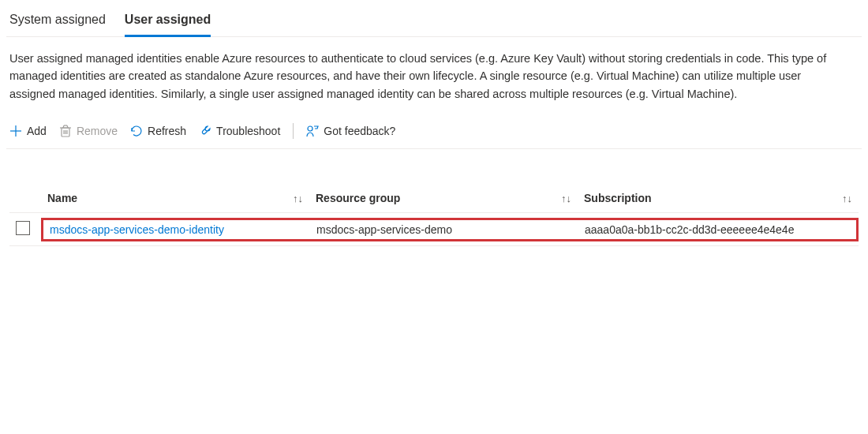 The width and height of the screenshot is (868, 434). Describe the element at coordinates (65, 131) in the screenshot. I see `trash-icon` at that location.